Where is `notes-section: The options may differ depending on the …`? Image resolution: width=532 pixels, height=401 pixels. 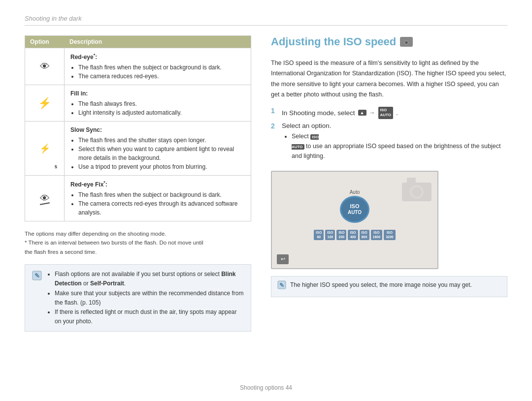
notes-section: The options may differ depending on the … is located at coordinates (138, 243).